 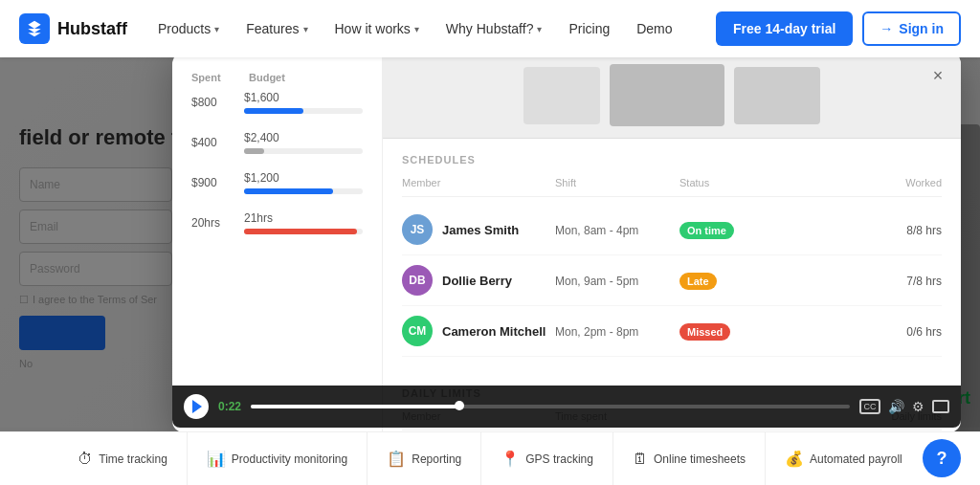 What do you see at coordinates (417, 230) in the screenshot?
I see `member-avatar: JS` at bounding box center [417, 230].